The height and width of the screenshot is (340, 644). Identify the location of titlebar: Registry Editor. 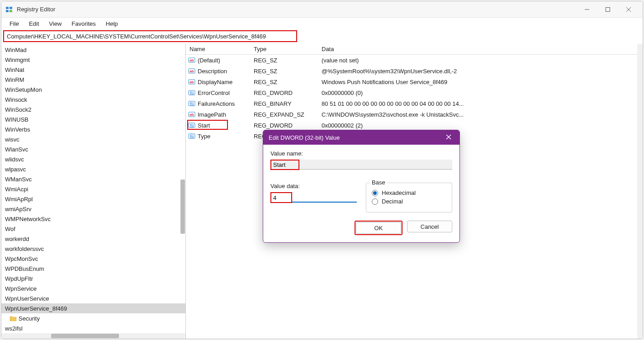
(322, 9).